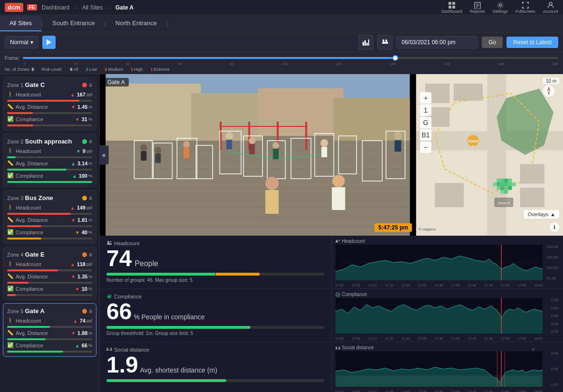 This screenshot has width=563, height=392. I want to click on zone4-risk-indicator, so click(85, 255).